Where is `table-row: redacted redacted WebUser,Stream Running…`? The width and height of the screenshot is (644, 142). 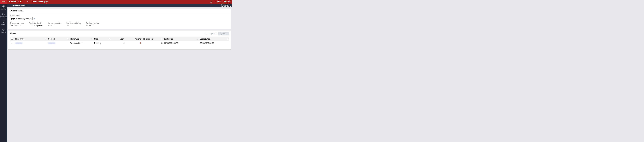
table-row: redacted redacted WebUser,Stream Running… is located at coordinates (120, 43).